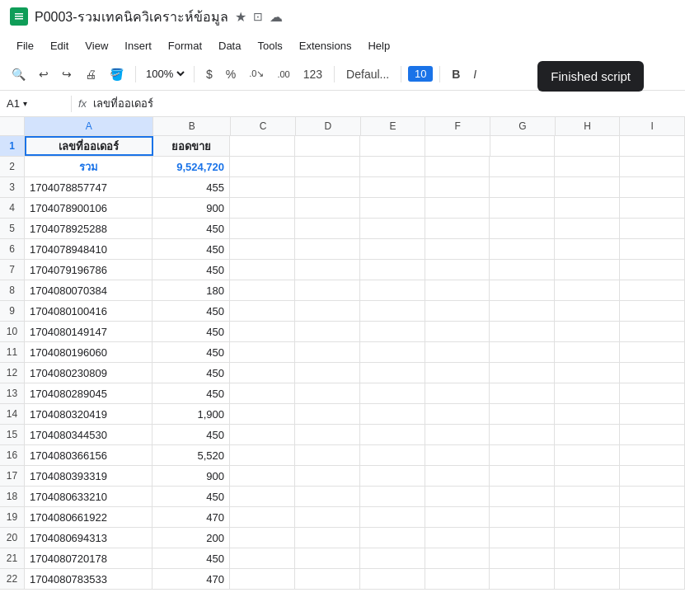 The image size is (685, 616). What do you see at coordinates (89, 290) in the screenshot?
I see `cell-a-8: 1704080070384` at bounding box center [89, 290].